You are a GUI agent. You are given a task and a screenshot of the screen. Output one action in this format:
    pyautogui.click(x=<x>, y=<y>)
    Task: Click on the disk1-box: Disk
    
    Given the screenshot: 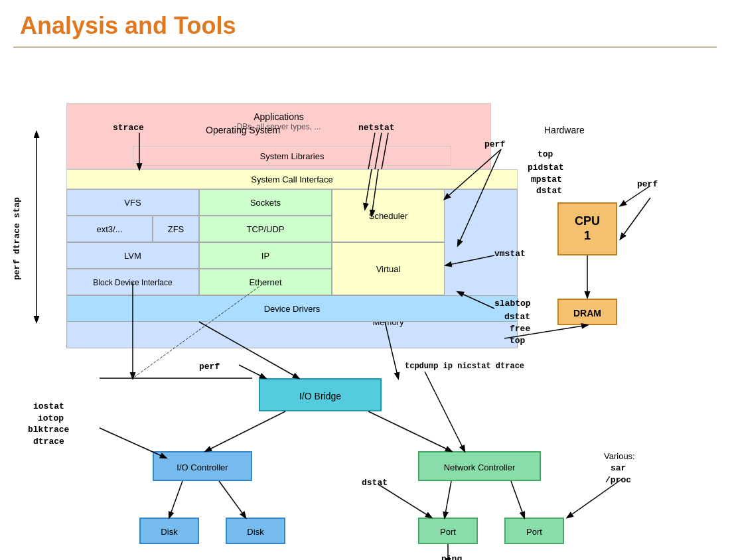 What is the action you would take?
    pyautogui.click(x=169, y=531)
    